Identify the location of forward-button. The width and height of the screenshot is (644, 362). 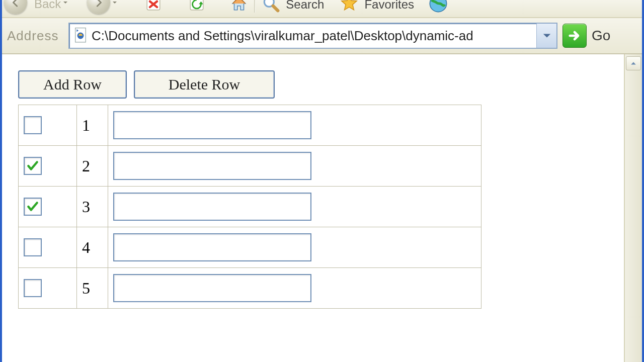
(99, 7).